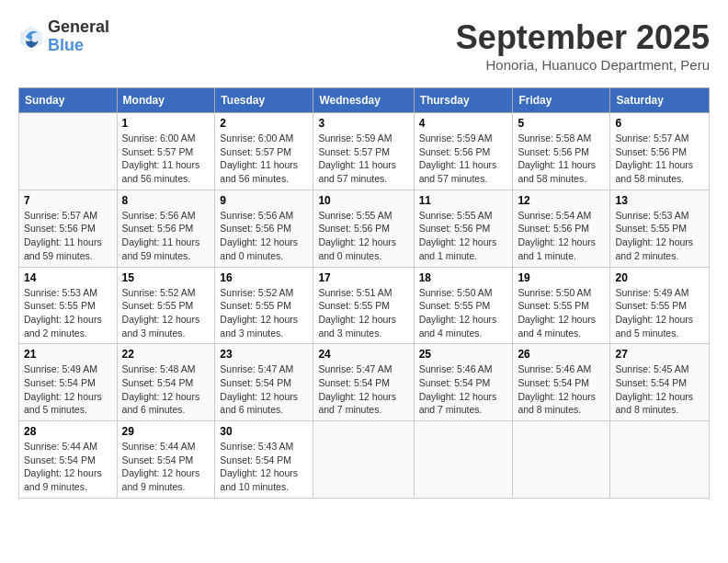 This screenshot has height=563, width=728. What do you see at coordinates (561, 354) in the screenshot?
I see `day-number: 26` at bounding box center [561, 354].